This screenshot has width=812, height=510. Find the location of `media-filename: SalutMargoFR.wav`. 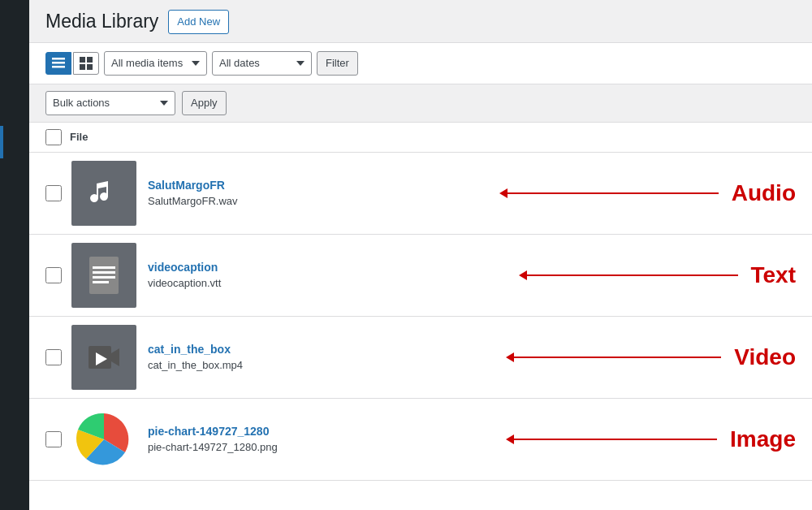

media-filename: SalutMargoFR.wav is located at coordinates (193, 201).